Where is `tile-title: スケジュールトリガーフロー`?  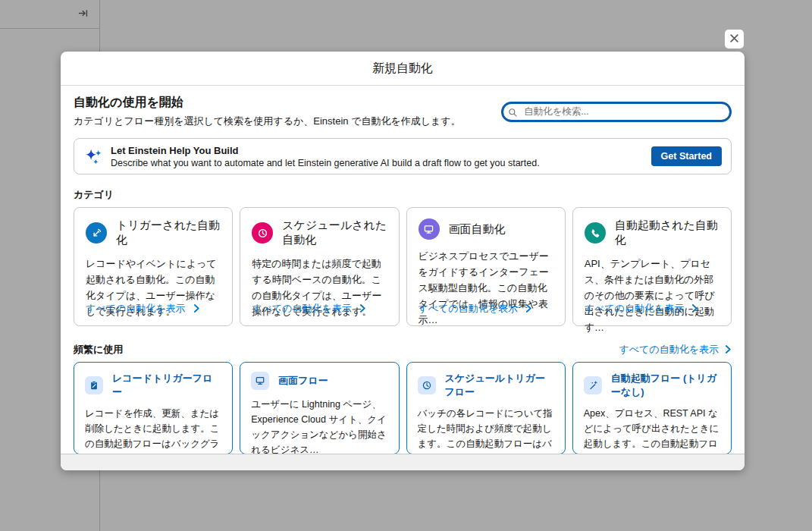 tile-title: スケジュールトリガーフロー is located at coordinates (500, 385).